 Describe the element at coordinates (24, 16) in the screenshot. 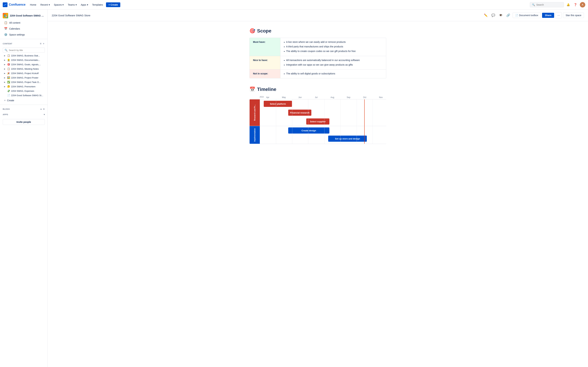

I see `sidebar-space-header: 🛍️ 2204 Good Software SWAG St...` at that location.